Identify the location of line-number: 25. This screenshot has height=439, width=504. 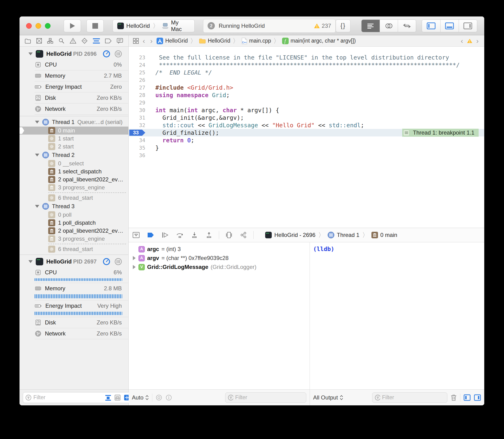
(137, 73).